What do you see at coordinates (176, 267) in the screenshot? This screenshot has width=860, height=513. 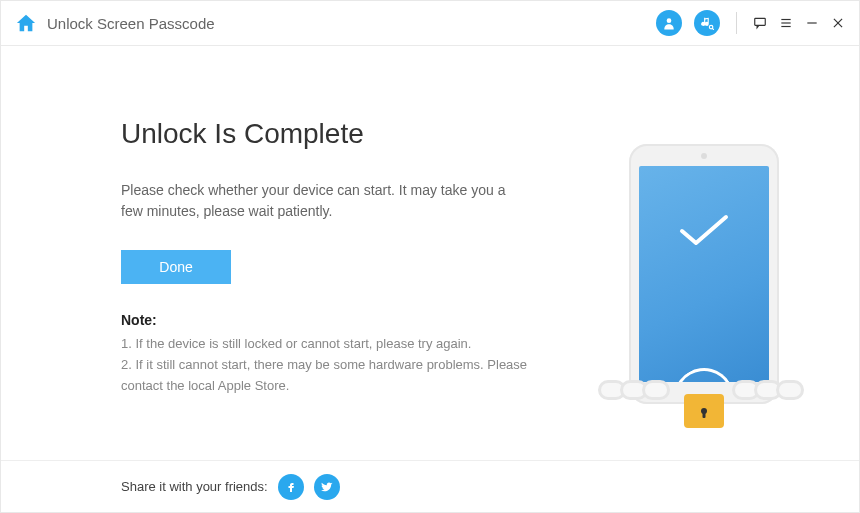 I see `done-button: Done` at bounding box center [176, 267].